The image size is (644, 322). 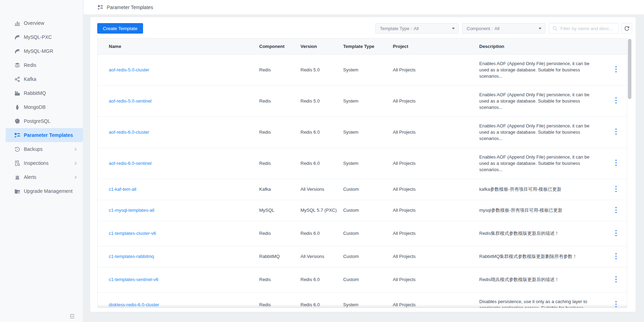 What do you see at coordinates (44, 135) in the screenshot?
I see `sidebar-item-parameter-templates: Parameter Templates` at bounding box center [44, 135].